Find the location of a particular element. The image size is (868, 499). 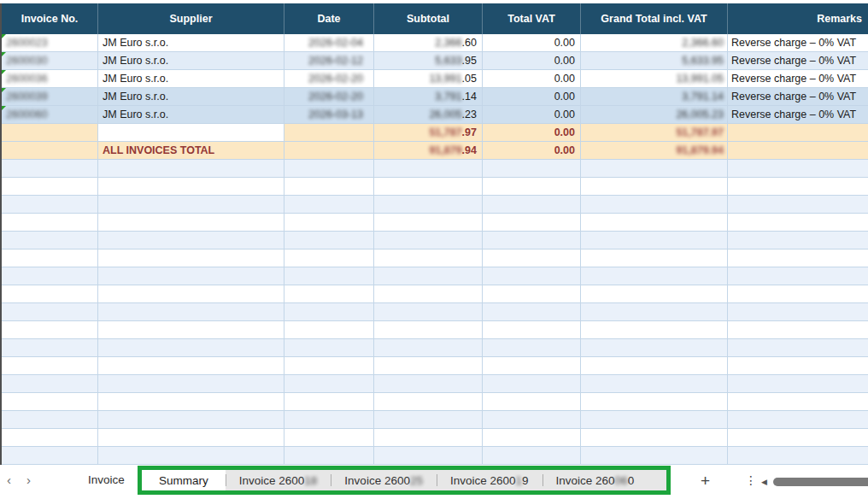

grand-total-cell: 13,991.05 is located at coordinates (654, 79).